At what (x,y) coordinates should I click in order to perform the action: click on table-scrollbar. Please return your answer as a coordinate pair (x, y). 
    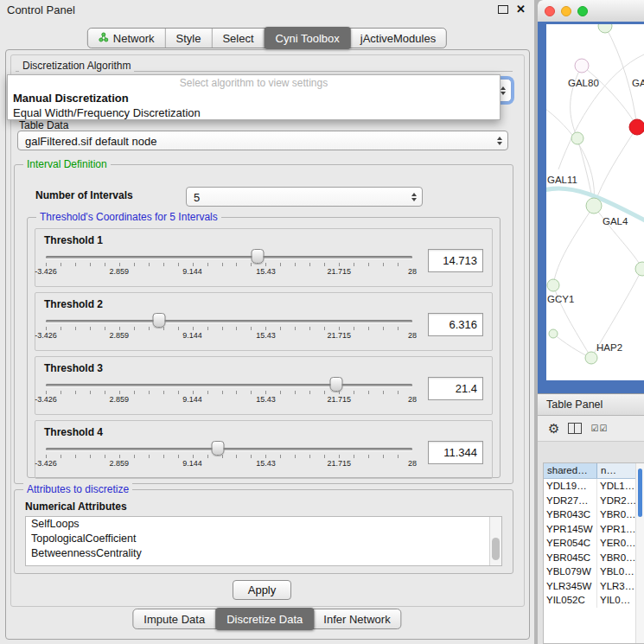
    Looking at the image, I should click on (640, 553).